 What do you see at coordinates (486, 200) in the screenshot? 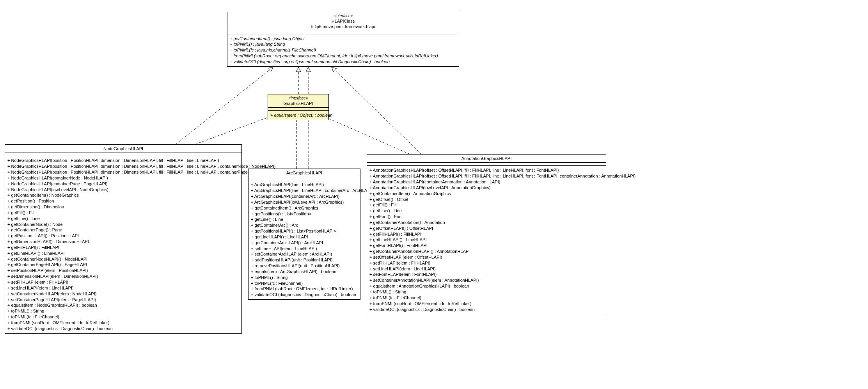
I see `method-row: + getOffset() : Offset` at bounding box center [486, 200].